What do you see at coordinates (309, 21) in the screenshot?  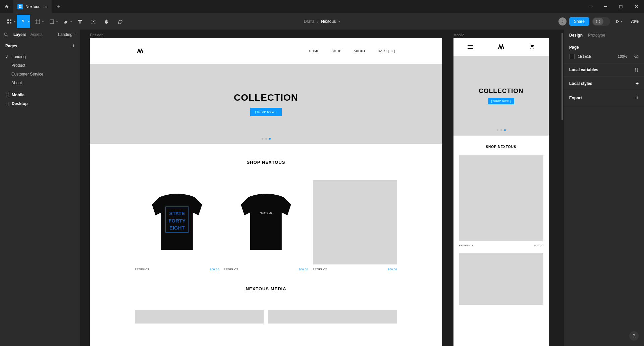 I see `breadcrumb-folder: Drafts` at bounding box center [309, 21].